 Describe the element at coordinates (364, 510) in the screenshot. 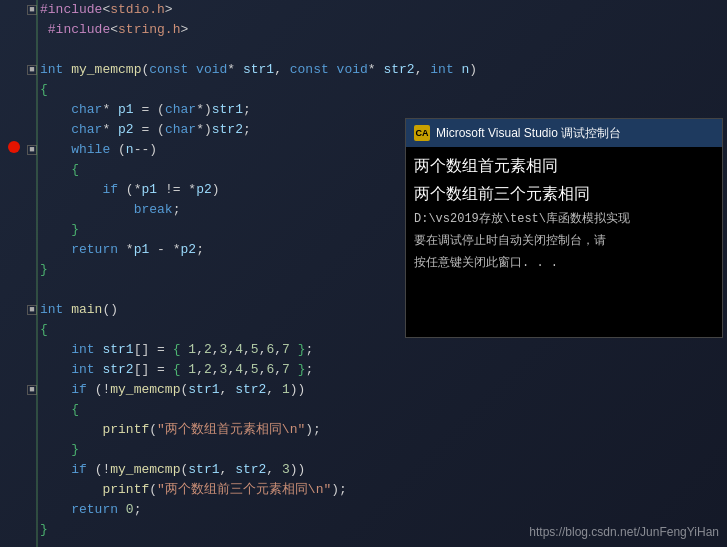

I see `code-line: return 0;` at that location.